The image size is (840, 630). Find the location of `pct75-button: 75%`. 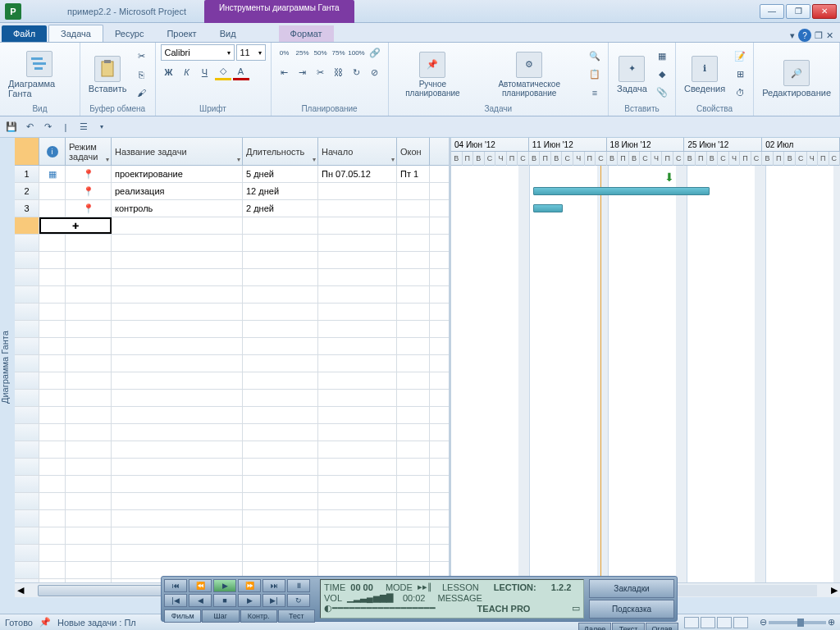

pct75-button: 75% is located at coordinates (339, 52).